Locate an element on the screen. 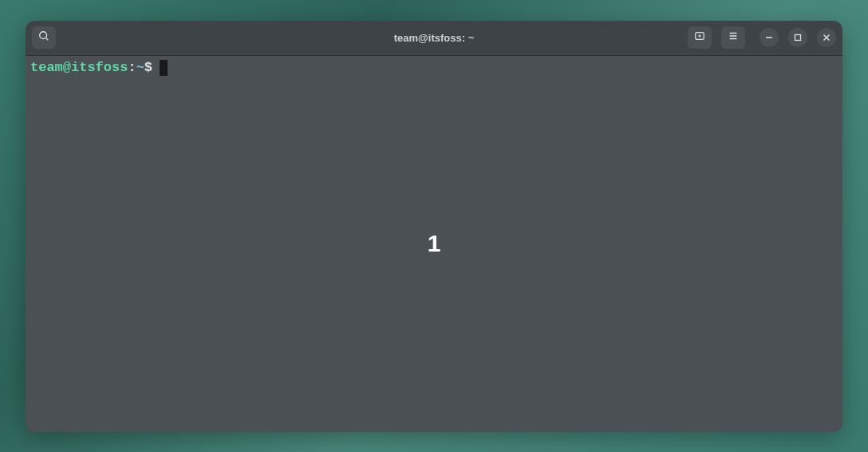 The height and width of the screenshot is (452, 868). overlay-number: 1 is located at coordinates (434, 244).